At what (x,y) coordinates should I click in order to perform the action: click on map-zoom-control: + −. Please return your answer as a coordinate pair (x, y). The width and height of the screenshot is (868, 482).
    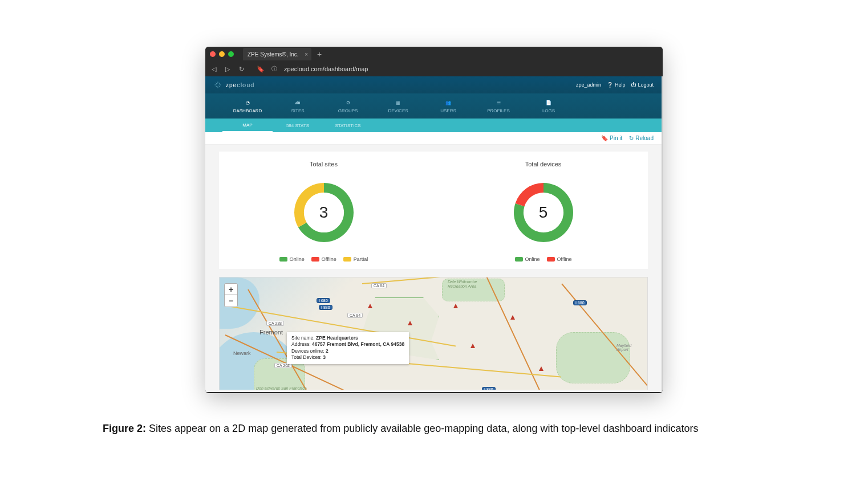
    Looking at the image, I should click on (231, 295).